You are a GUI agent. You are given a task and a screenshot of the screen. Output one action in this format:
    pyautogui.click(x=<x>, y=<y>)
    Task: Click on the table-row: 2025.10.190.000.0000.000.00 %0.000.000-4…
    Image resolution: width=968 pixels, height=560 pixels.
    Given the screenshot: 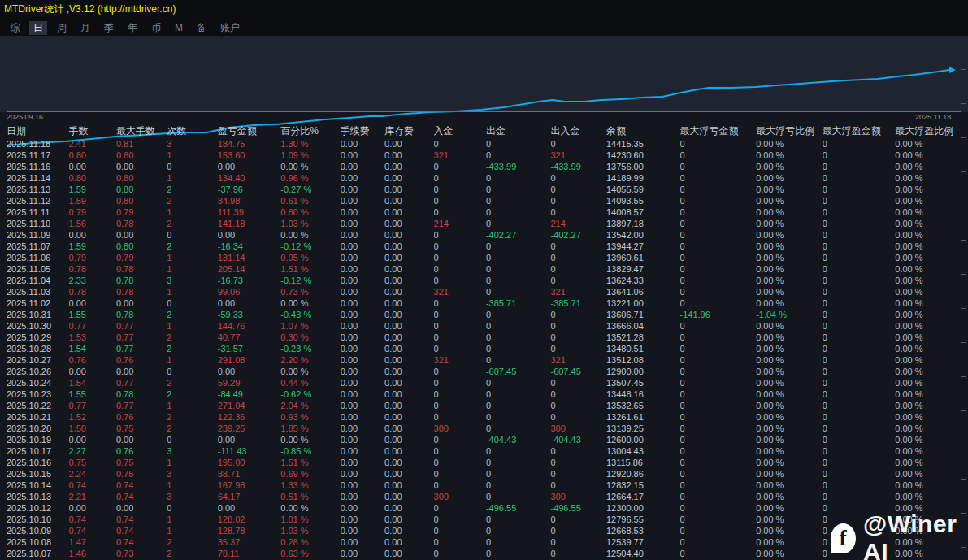 What is the action you would take?
    pyautogui.click(x=488, y=440)
    